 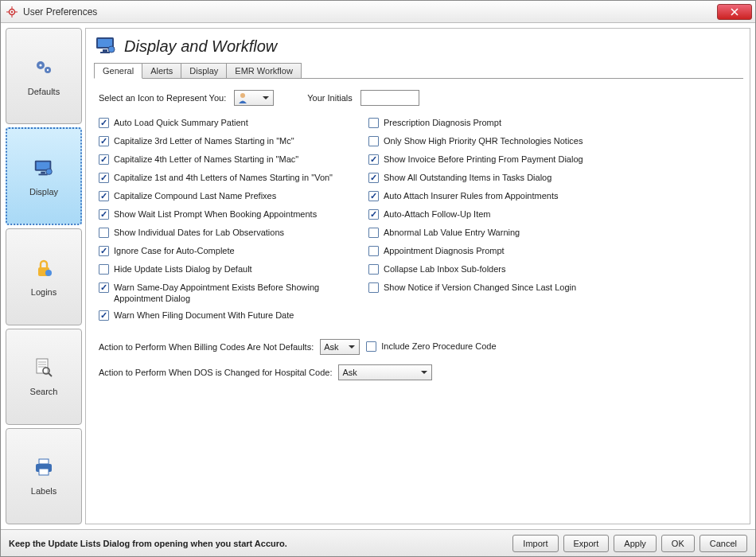 I want to click on checkbox-label: Auto Load Quick Summary Patient, so click(x=181, y=123).